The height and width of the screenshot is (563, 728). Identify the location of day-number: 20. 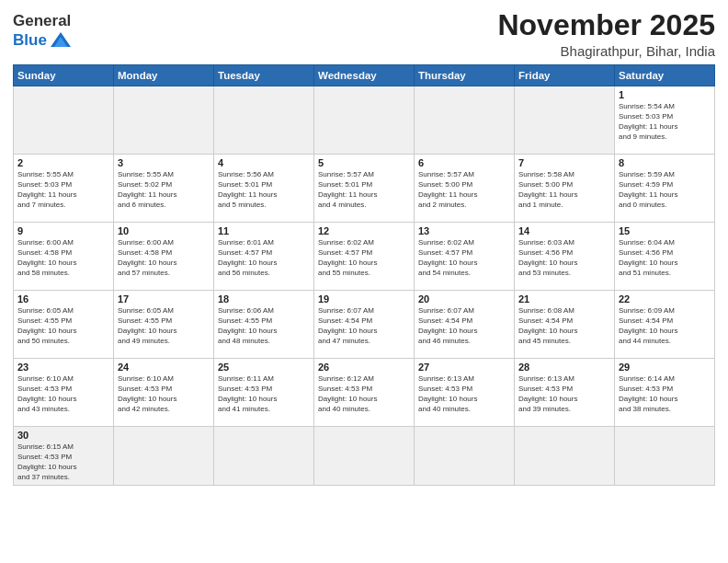
(464, 299).